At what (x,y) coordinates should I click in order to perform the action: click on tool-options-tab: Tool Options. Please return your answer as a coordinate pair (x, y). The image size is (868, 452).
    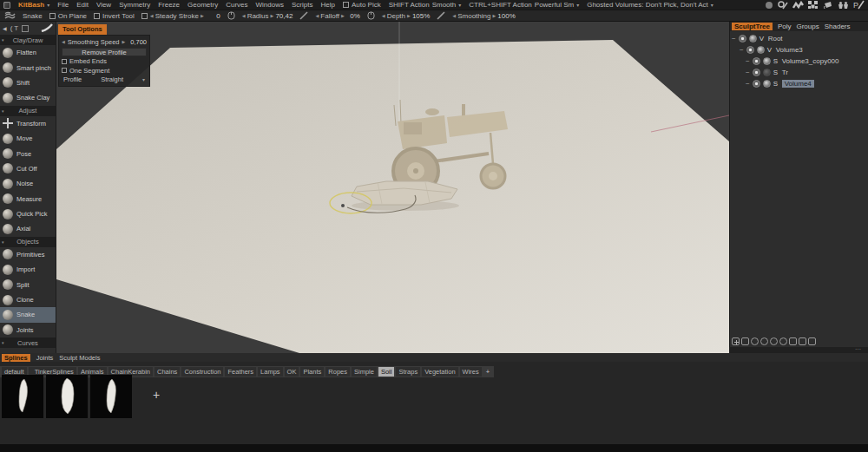
    Looking at the image, I should click on (82, 29).